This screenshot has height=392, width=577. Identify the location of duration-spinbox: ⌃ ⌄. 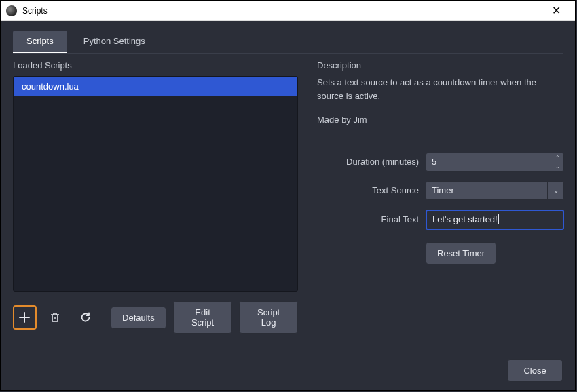
(495, 162).